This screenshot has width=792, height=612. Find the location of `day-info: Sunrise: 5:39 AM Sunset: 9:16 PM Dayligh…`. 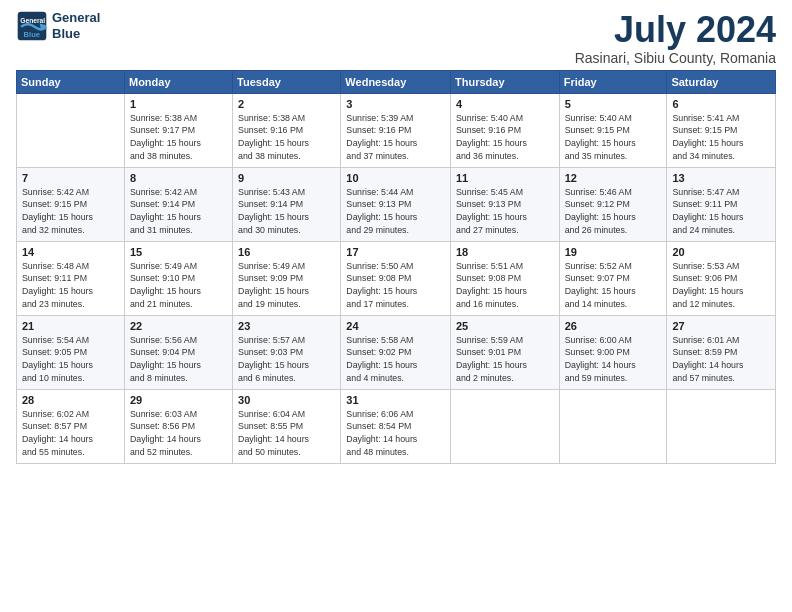

day-info: Sunrise: 5:39 AM Sunset: 9:16 PM Dayligh… is located at coordinates (396, 138).